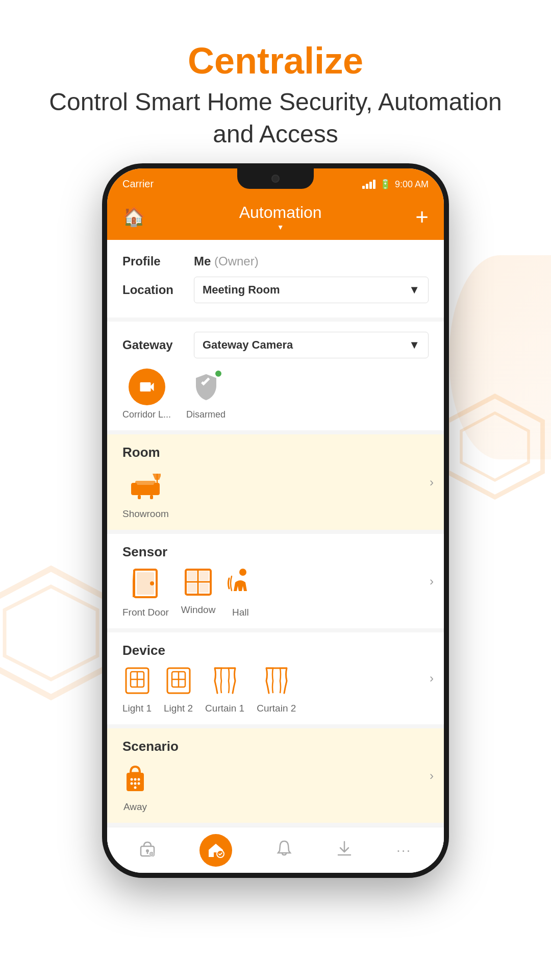  I want to click on device-section: Device Li, so click(276, 678).